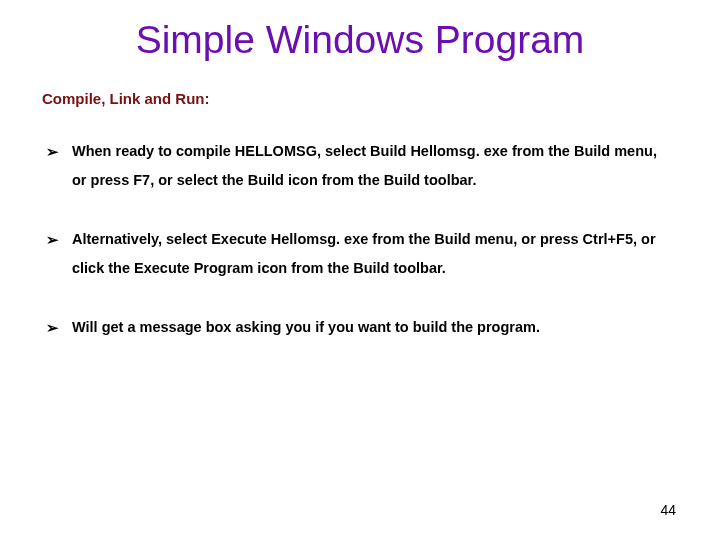  Describe the element at coordinates (360, 166) in the screenshot. I see `list-item: When ready to compile HELLOMSG, select B…` at that location.